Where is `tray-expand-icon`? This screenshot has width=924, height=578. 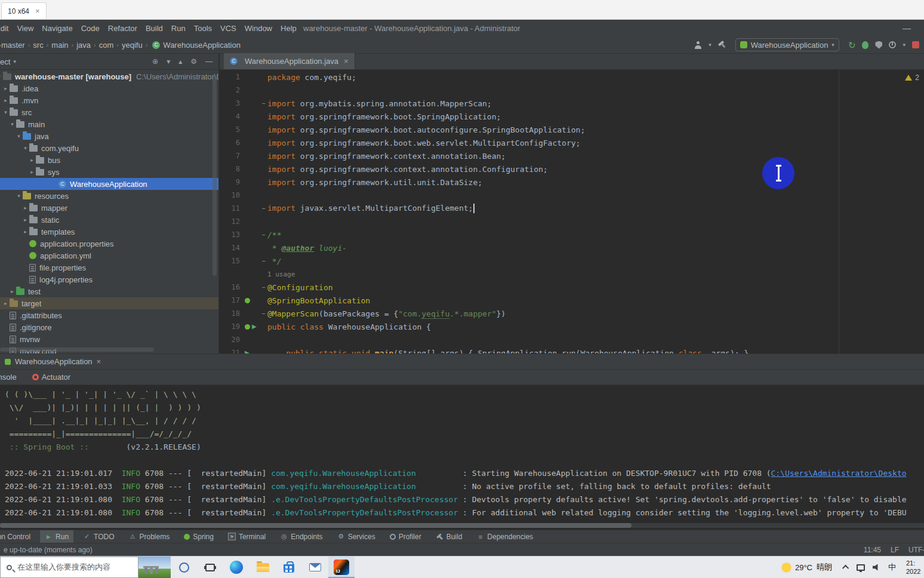
tray-expand-icon is located at coordinates (845, 568).